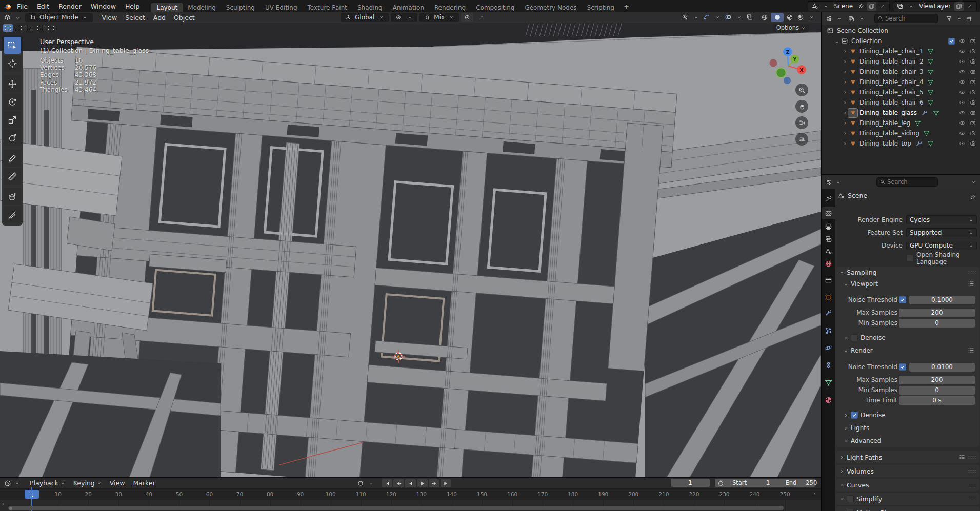 This screenshot has height=511, width=980. Describe the element at coordinates (110, 17) in the screenshot. I see `viewport-menu-view: View` at that location.